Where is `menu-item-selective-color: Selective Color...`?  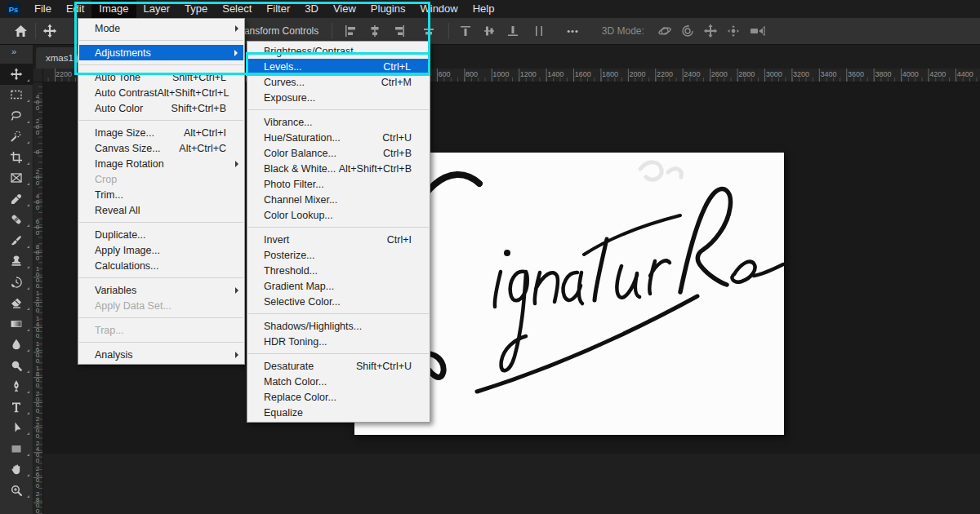 menu-item-selective-color: Selective Color... is located at coordinates (338, 302).